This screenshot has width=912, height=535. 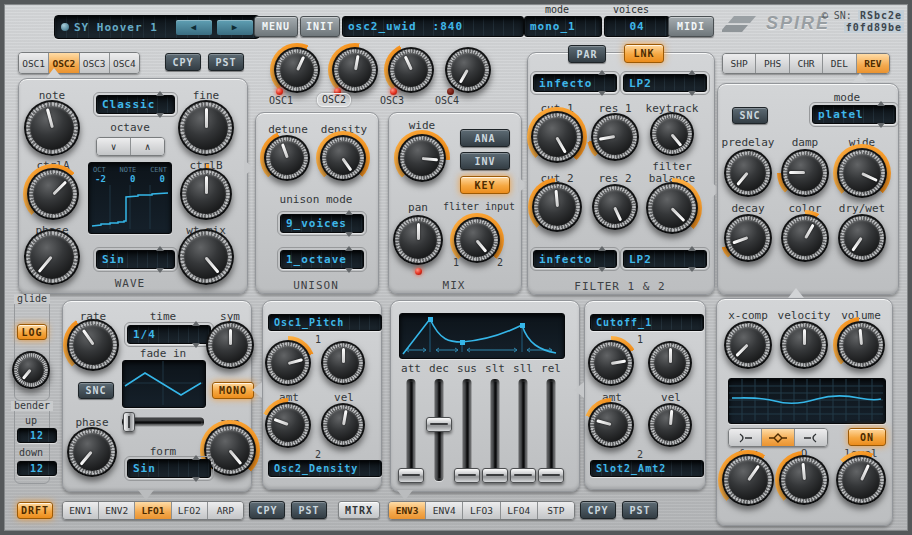 I want to click on volume-knob, so click(x=861, y=345).